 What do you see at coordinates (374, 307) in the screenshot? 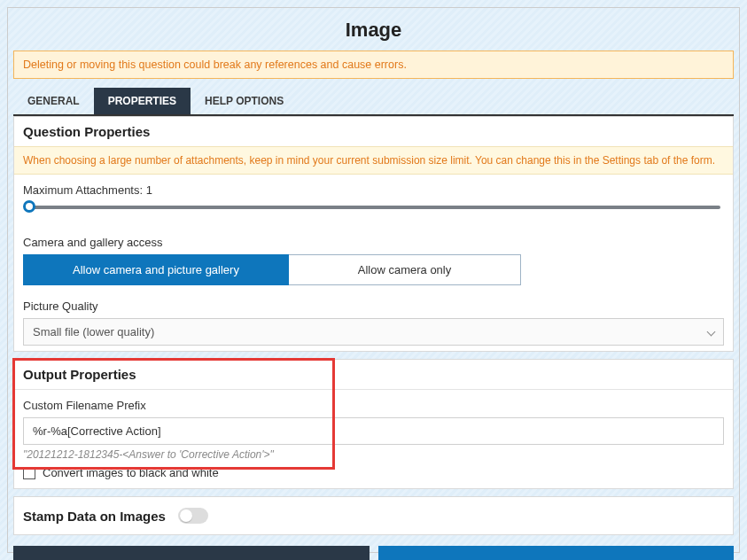
I see `picture-quality-label: Picture Quality` at bounding box center [374, 307].